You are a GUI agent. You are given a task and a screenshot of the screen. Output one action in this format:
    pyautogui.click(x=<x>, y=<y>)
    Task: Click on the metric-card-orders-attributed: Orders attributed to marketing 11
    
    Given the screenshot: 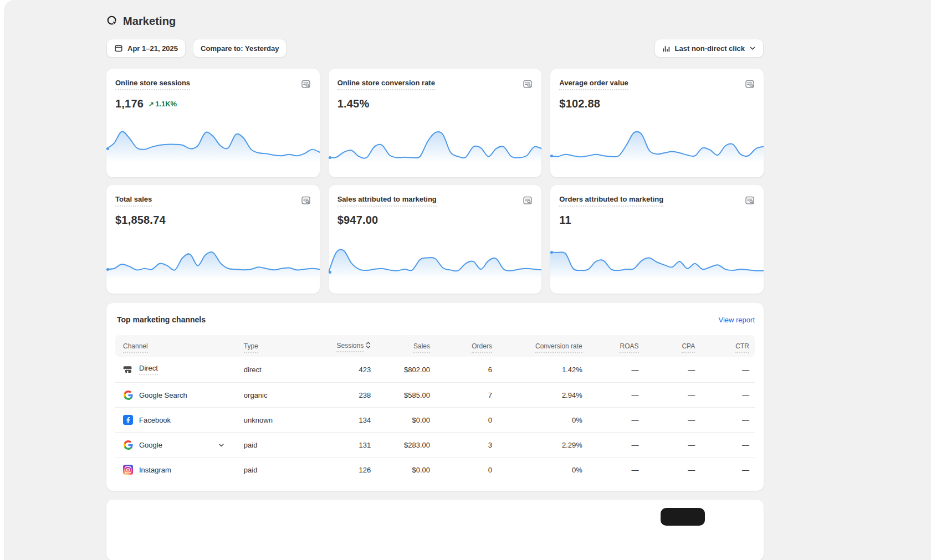 What is the action you would take?
    pyautogui.click(x=657, y=239)
    